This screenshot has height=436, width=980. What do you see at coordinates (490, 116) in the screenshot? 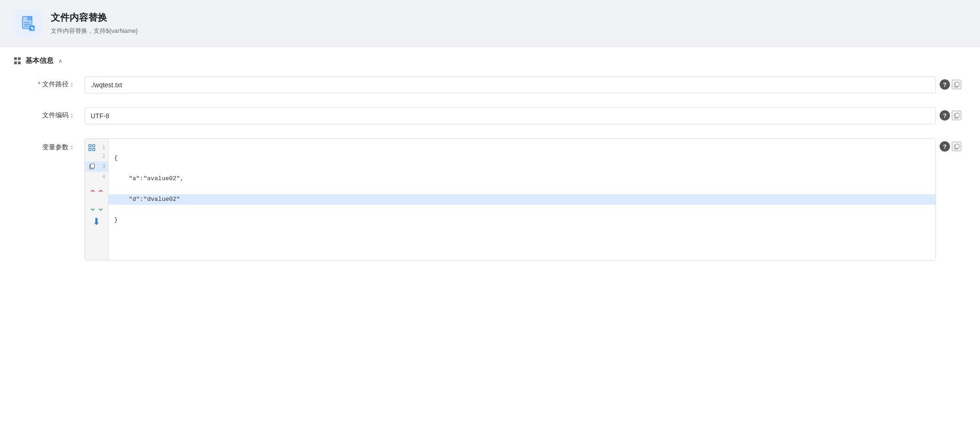
I see `file-encoding-row: 文件编码： ?` at bounding box center [490, 116].